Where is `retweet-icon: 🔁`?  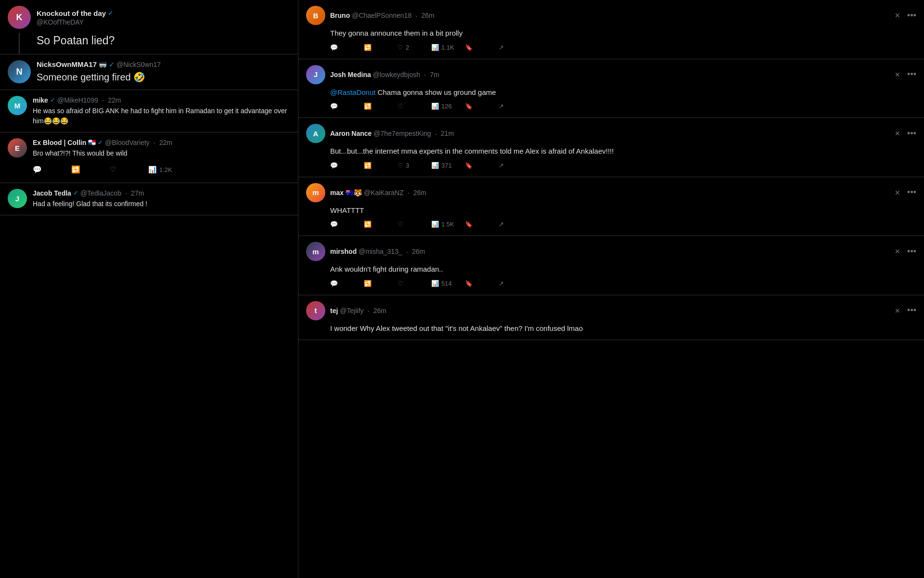 retweet-icon: 🔁 is located at coordinates (76, 170).